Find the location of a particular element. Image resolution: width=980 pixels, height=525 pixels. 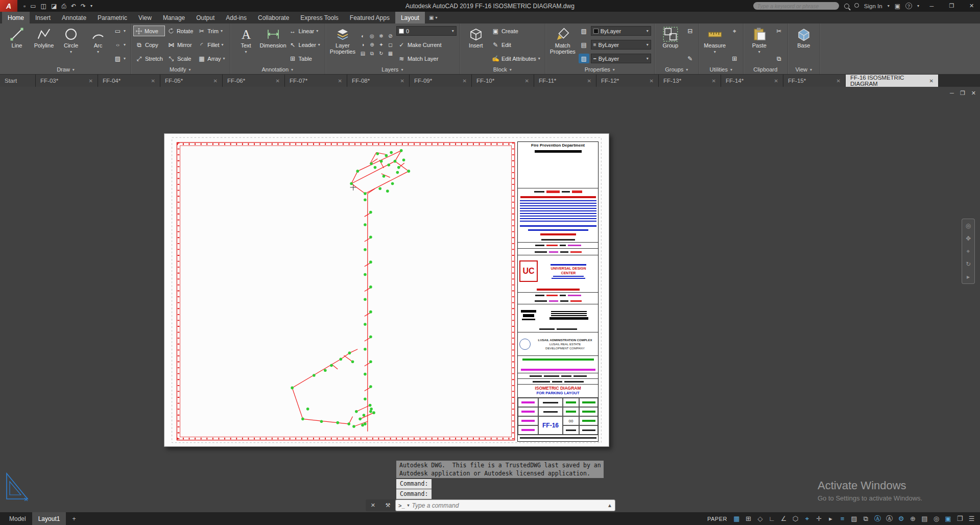

steering-wheel-icon: ◎ is located at coordinates (968, 226).